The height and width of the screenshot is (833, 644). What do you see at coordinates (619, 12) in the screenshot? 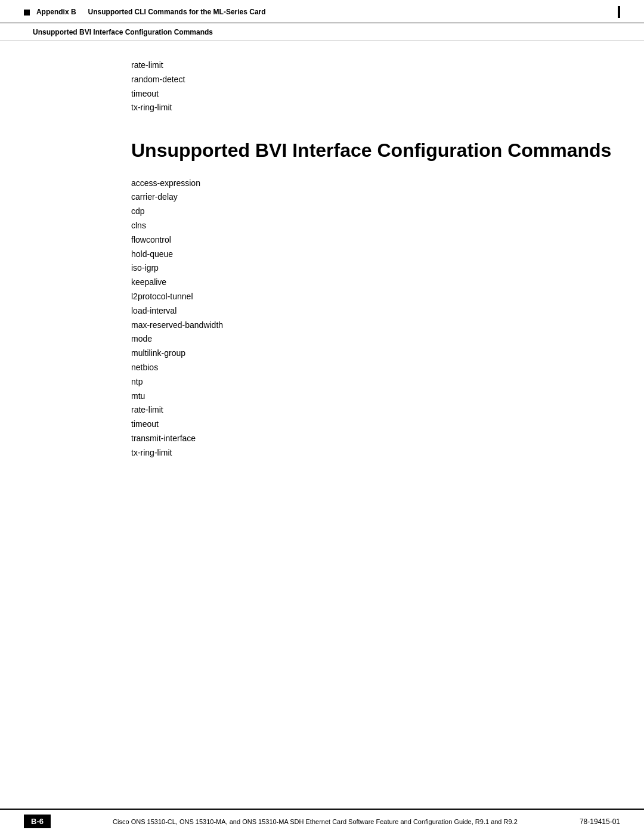
I see `header-right-border` at bounding box center [619, 12].